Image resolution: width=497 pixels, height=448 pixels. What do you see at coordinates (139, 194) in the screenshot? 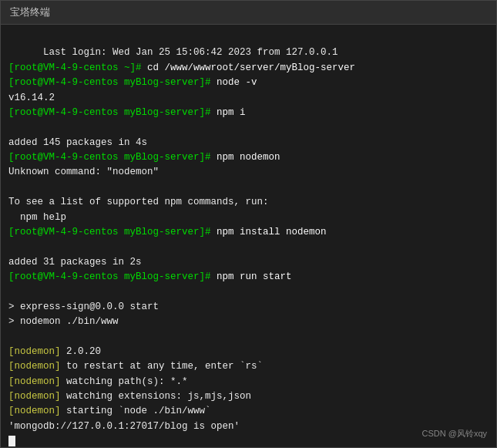
I see `line-8: Unknown command: "nodemon" To see a list…` at bounding box center [139, 194].